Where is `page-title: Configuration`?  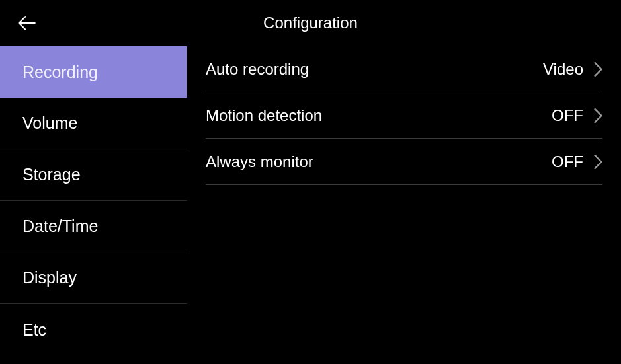
page-title: Configuration is located at coordinates (311, 23).